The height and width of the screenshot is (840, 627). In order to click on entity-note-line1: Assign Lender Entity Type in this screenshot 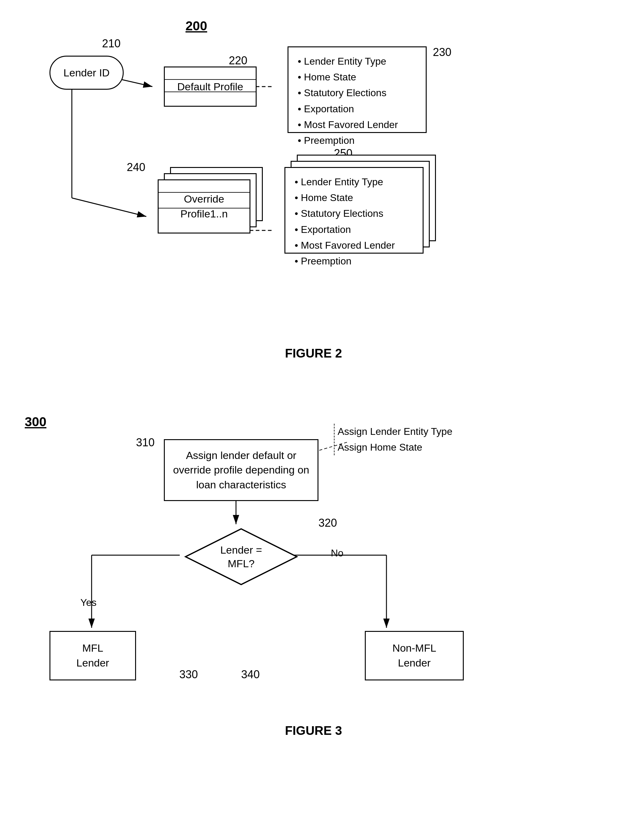, I will do `click(395, 432)`.